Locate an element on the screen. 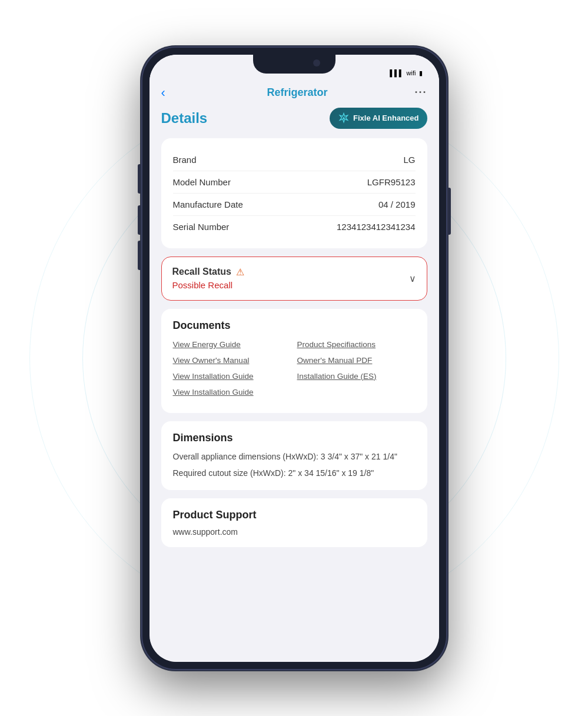  phone-notch is located at coordinates (294, 64).